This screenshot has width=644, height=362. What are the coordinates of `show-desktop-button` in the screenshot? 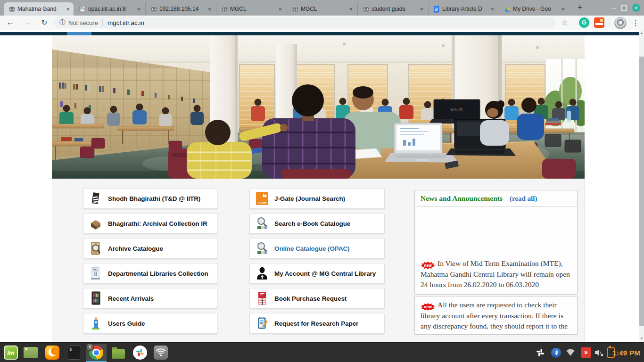 It's located at (31, 353).